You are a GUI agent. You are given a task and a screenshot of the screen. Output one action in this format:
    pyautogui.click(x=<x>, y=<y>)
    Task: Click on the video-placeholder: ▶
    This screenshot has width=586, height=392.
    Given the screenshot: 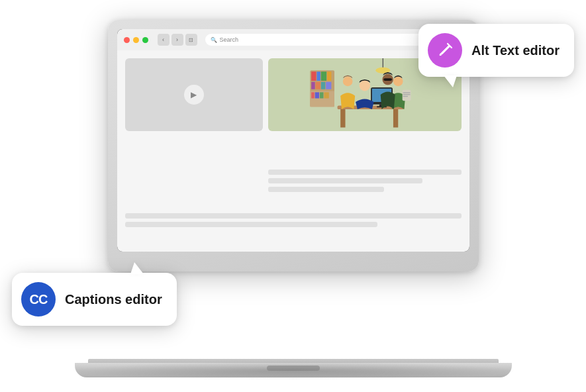 What is the action you would take?
    pyautogui.click(x=194, y=95)
    